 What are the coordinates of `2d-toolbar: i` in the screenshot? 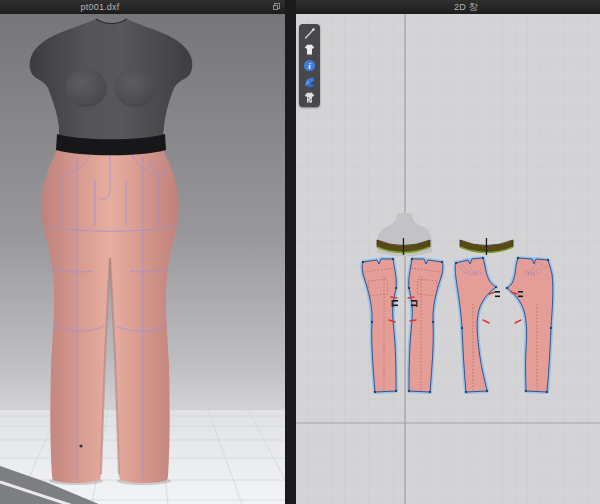 It's located at (310, 66).